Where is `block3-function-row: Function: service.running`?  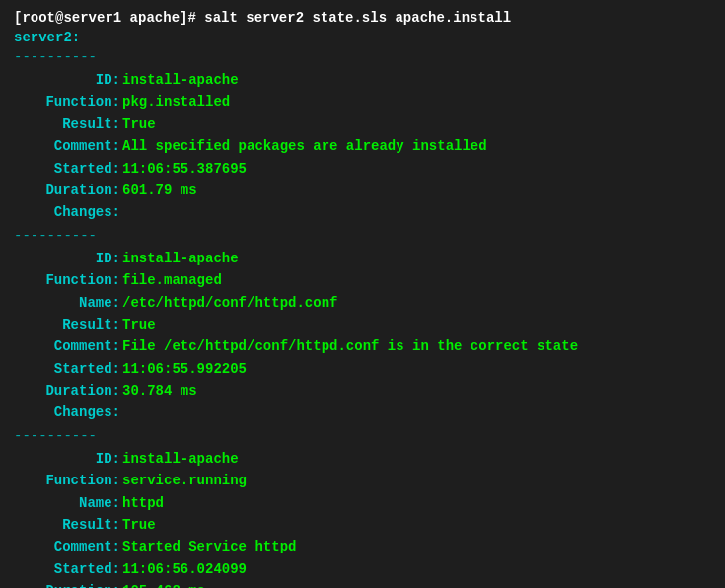 block3-function-row: Function: service.running is located at coordinates (363, 480).